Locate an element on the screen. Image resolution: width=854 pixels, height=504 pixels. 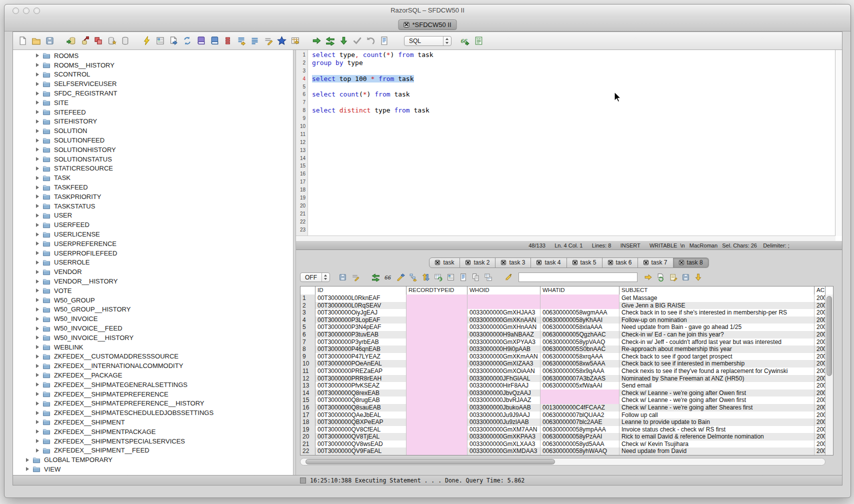
result-tab-task-5: task 5 is located at coordinates (585, 263).